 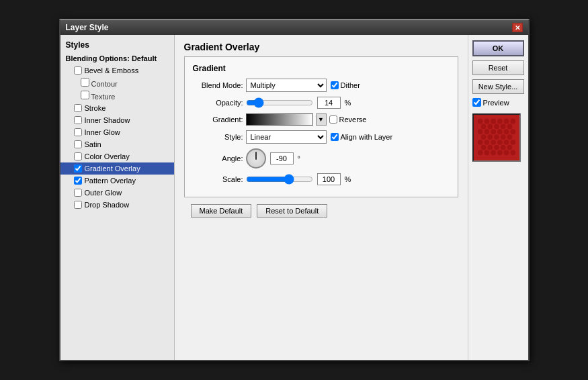 What do you see at coordinates (335, 85) in the screenshot?
I see `dither-checkbox` at bounding box center [335, 85].